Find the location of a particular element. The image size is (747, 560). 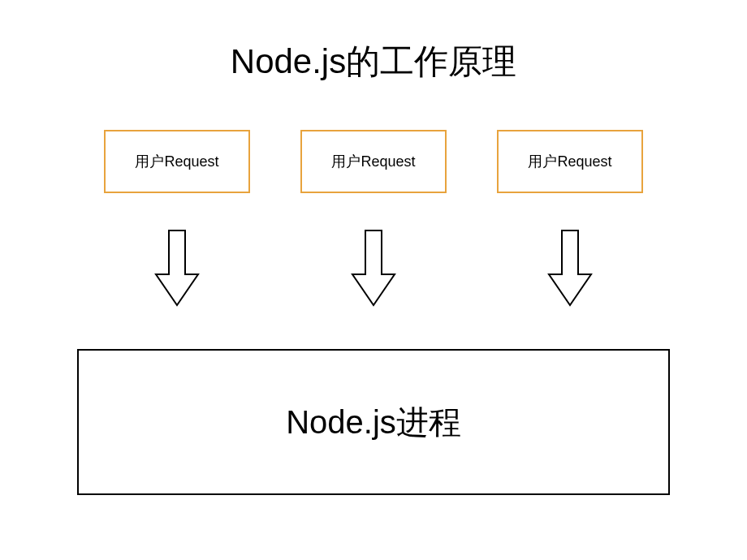

request-row: 用户Request 用户Request 用户Request is located at coordinates (374, 162).